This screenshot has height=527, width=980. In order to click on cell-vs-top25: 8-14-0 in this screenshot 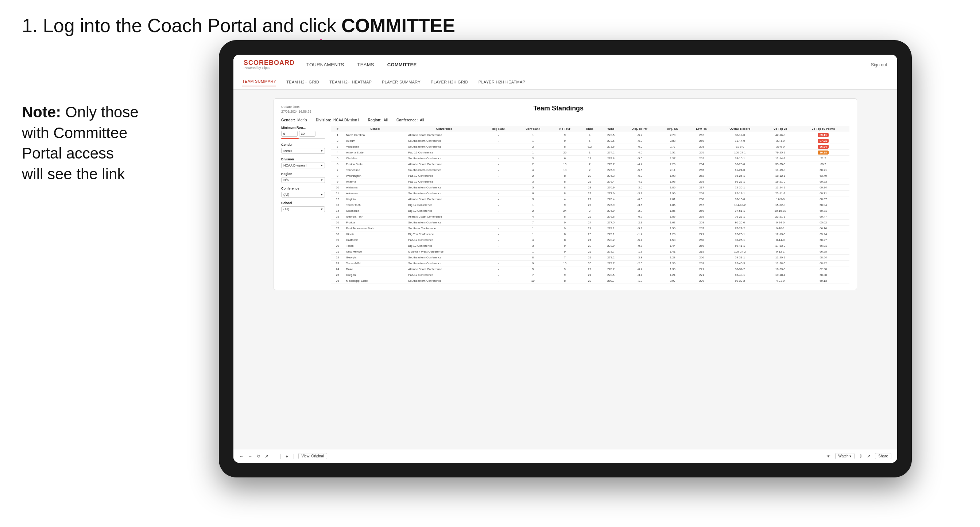, I will do `click(781, 240)`.